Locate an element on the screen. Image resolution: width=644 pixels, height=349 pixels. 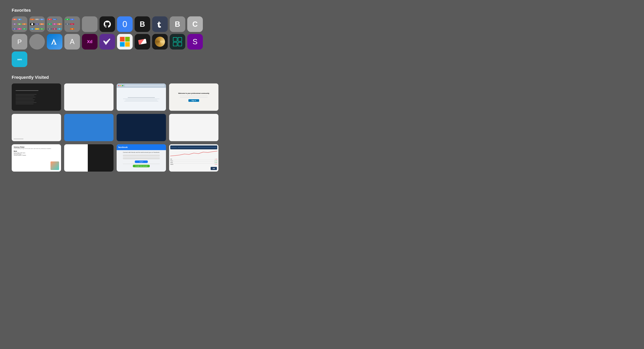
portfolio-item3: Young People's Theatre is located at coordinates (20, 155).